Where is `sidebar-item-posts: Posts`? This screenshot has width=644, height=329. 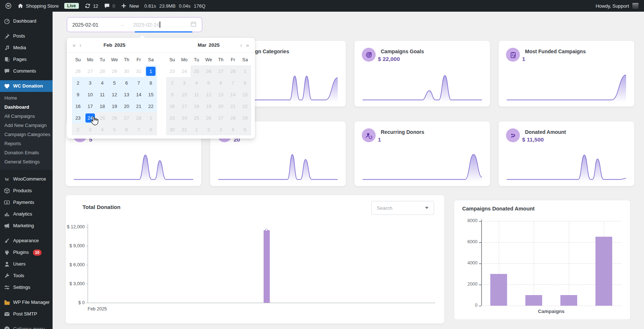
sidebar-item-posts: Posts is located at coordinates (26, 36).